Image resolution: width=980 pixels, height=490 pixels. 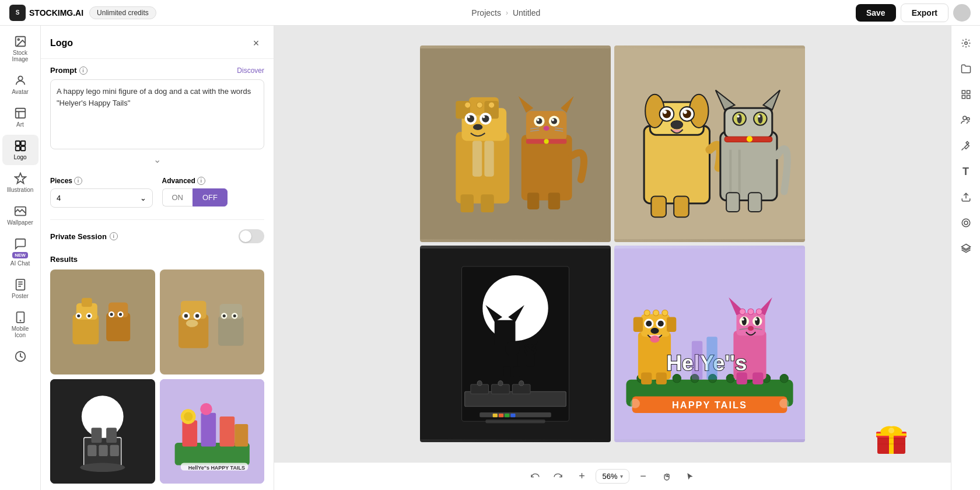 What do you see at coordinates (891, 436) in the screenshot?
I see `gift-box` at bounding box center [891, 436].